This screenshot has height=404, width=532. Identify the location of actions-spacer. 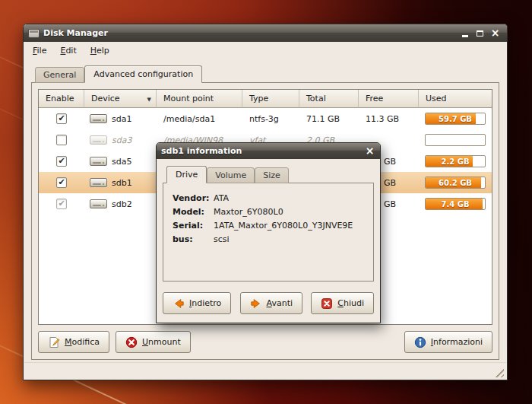
(298, 342).